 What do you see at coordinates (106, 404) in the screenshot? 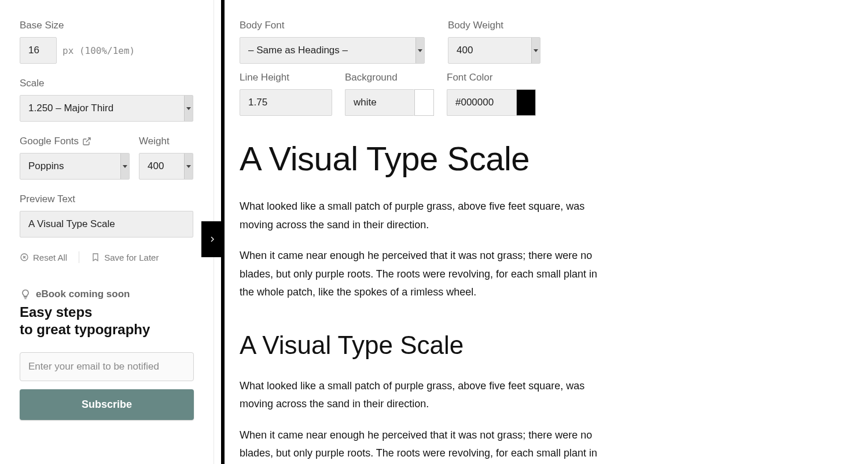
I see `subscribe-button: Subscribe` at bounding box center [106, 404].